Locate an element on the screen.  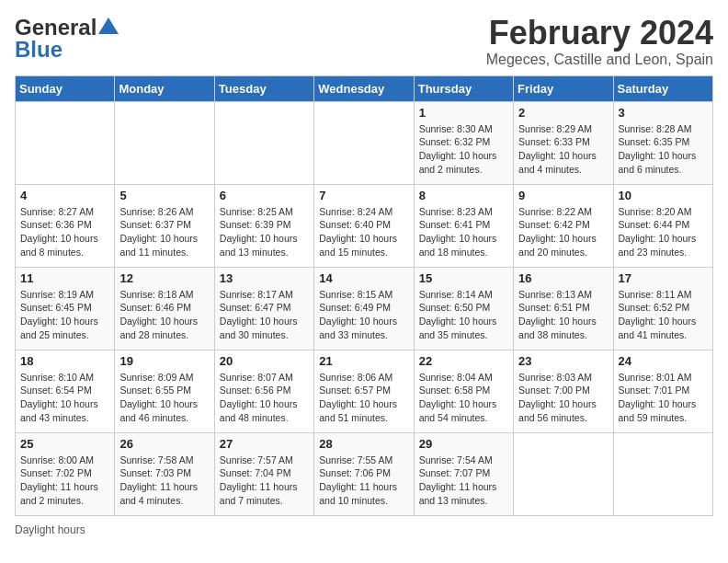
calendar-cell: 21Sunrise: 8:06 AMSunset: 6:57 PMDayligh… is located at coordinates (364, 391).